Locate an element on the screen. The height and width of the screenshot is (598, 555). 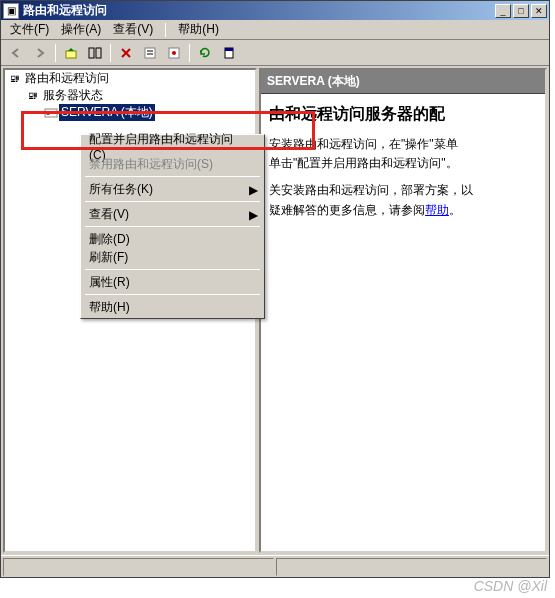
menu-action: 操作(A) is located at coordinates (81, 30).